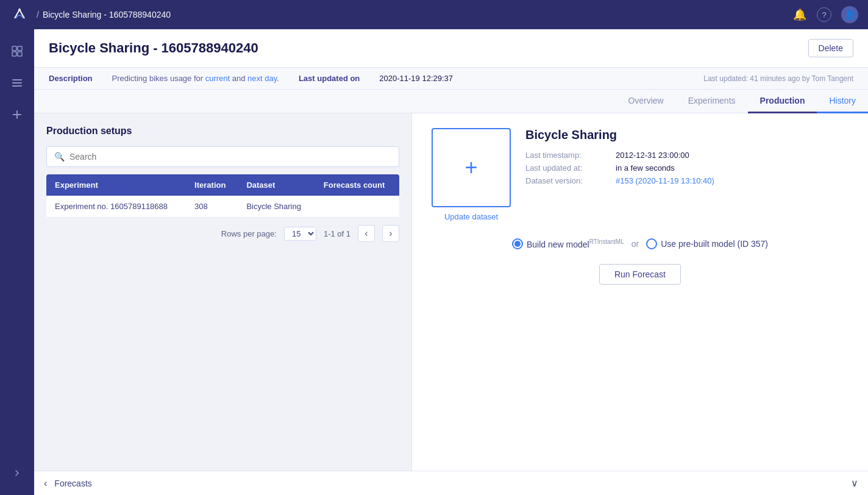 This screenshot has height=495, width=868. What do you see at coordinates (652, 244) in the screenshot?
I see `radio-btn-prebuilt` at bounding box center [652, 244].